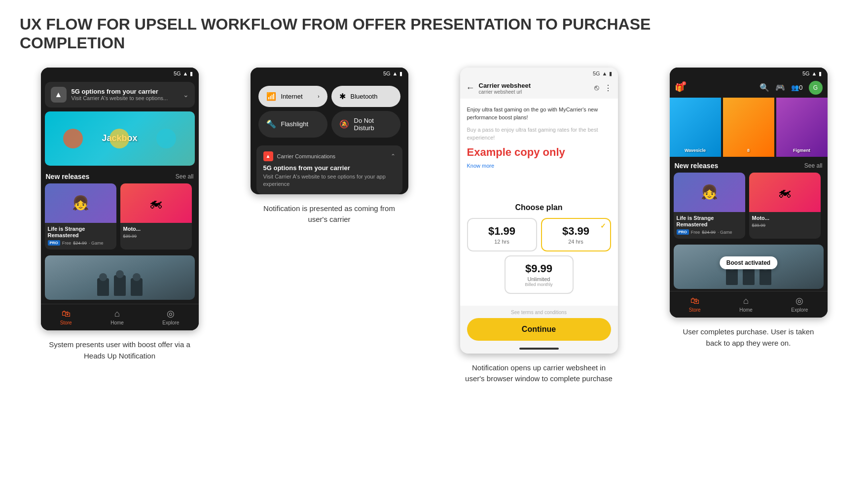  Describe the element at coordinates (329, 131) in the screenshot. I see `phone-frame-2: 5G ▲ ▮ 📶 Internet › ✱ Bluetooth 🔦` at that location.